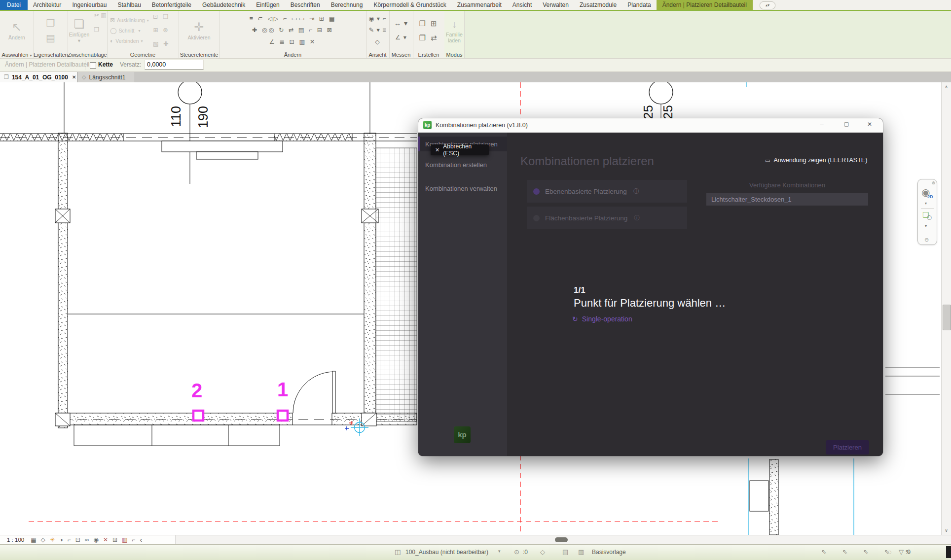 Image resolution: width=951 pixels, height=560 pixels. Describe the element at coordinates (51, 23) in the screenshot. I see `properties-type-icon: ❐` at that location.